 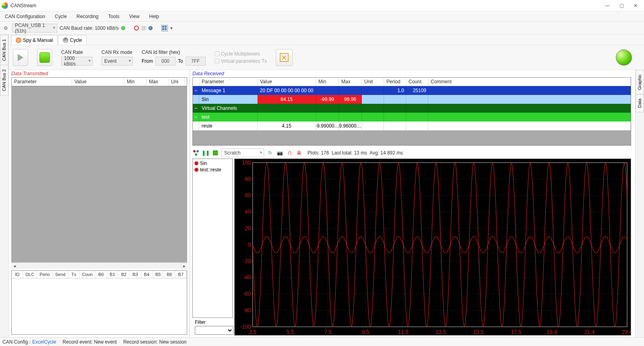 I want to click on layout-dropdown-arrow: ▾, so click(x=171, y=28).